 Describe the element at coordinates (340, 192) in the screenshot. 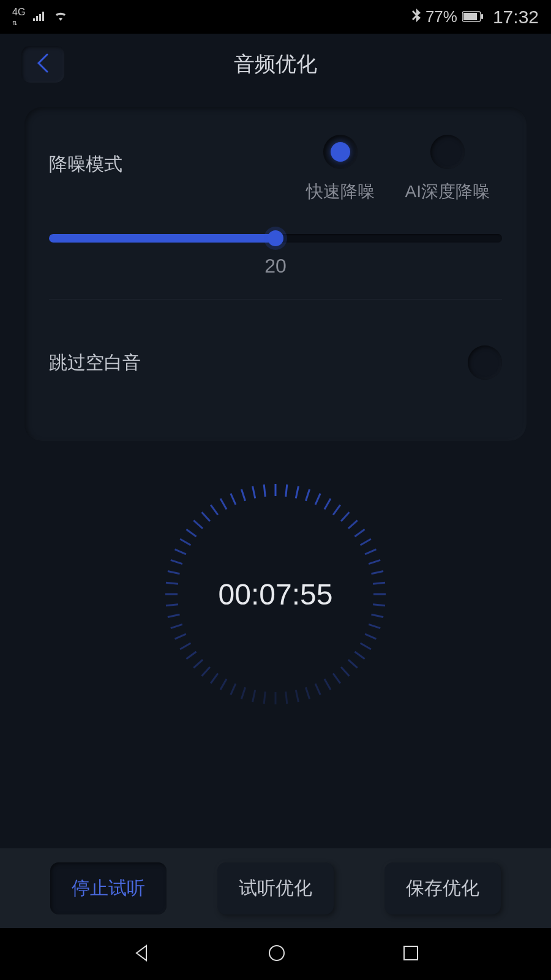

I see `radio-label-fast: 快速降噪` at that location.